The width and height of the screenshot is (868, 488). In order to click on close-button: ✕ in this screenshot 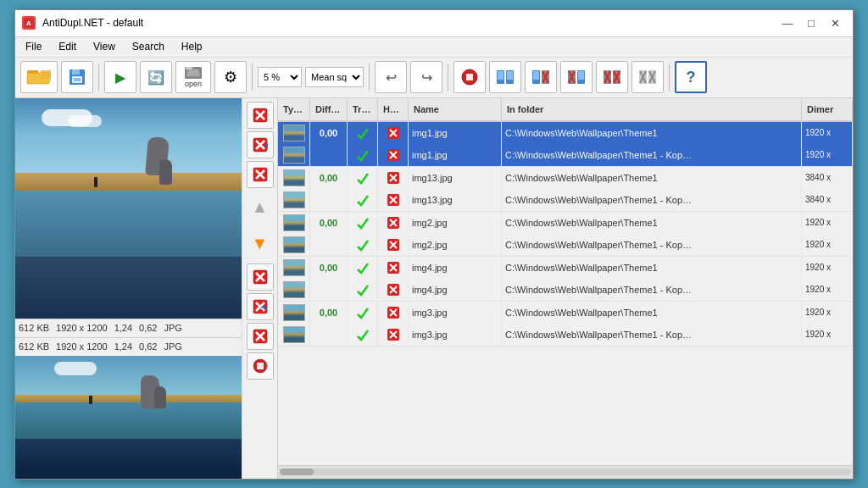, I will do `click(835, 23)`.